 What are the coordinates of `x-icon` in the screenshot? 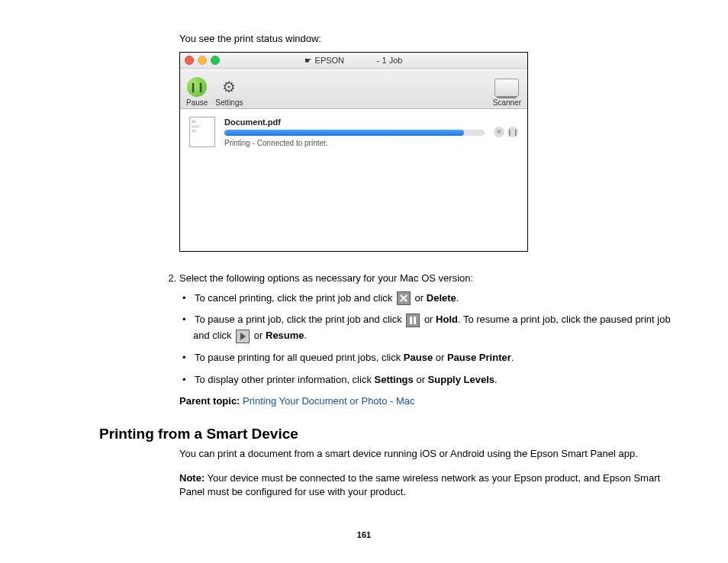 It's located at (404, 298).